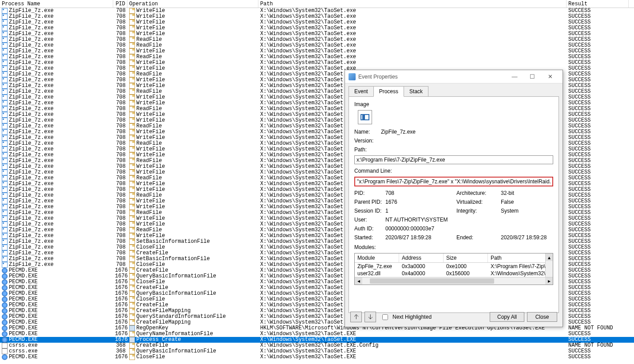 The image size is (634, 364). I want to click on maximize-button: ☐, so click(532, 77).